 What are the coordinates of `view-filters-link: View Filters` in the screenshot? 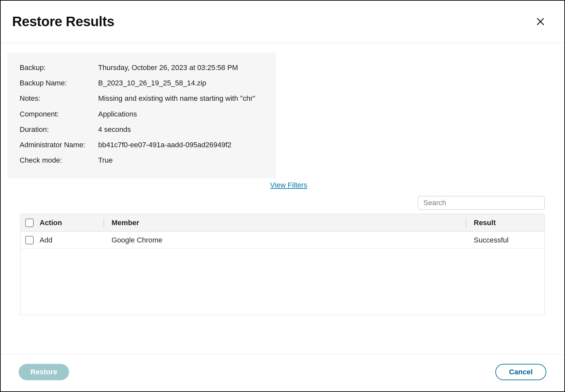 It's located at (289, 185).